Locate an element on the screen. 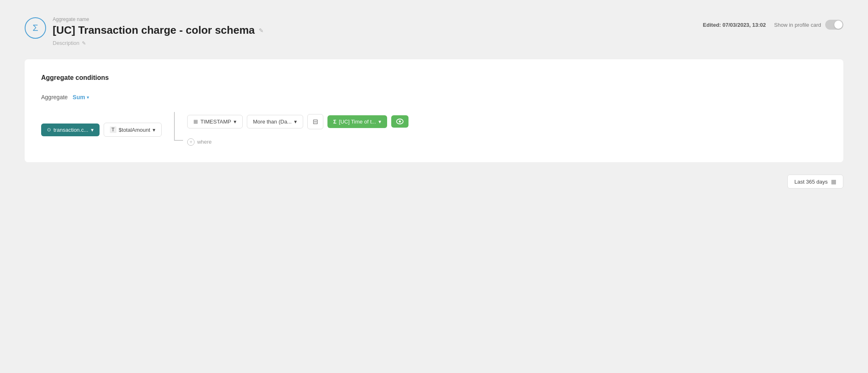 The image size is (868, 373). last-days-label: Last 365 days is located at coordinates (811, 182).